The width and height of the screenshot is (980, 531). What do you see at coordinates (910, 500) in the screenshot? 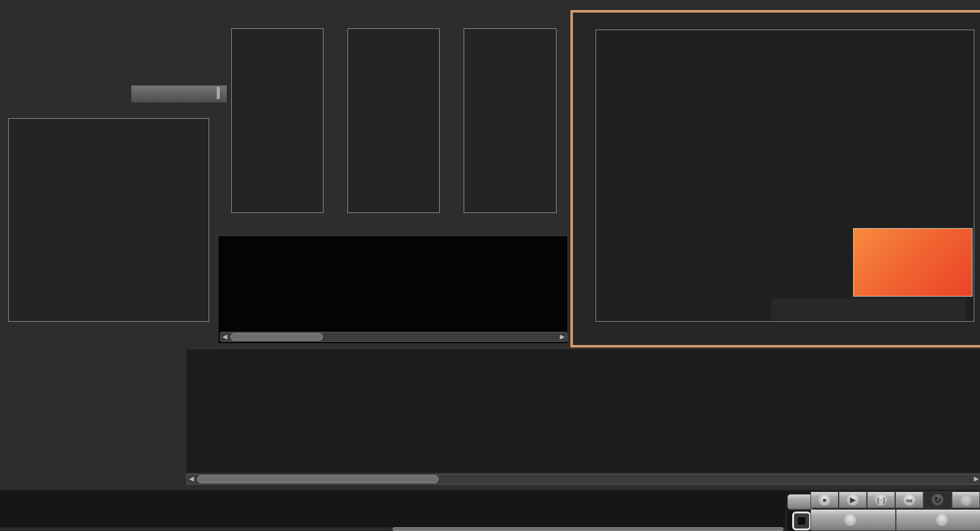
I see `loop-button: ∞` at bounding box center [910, 500].